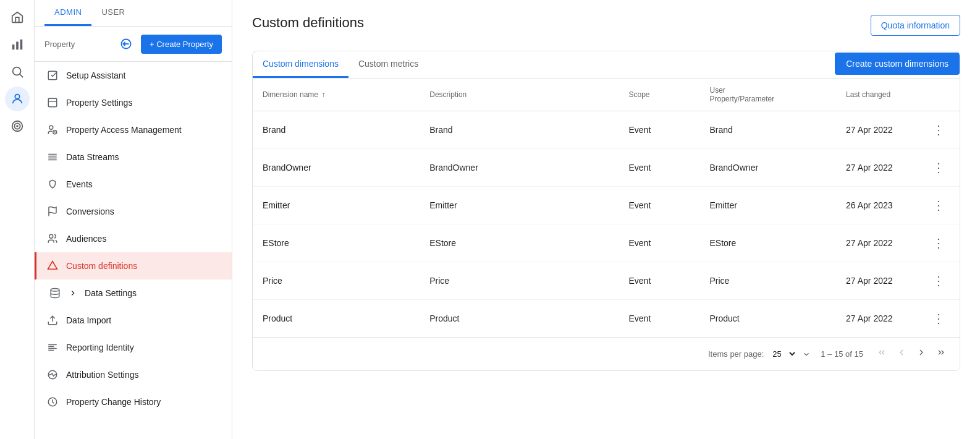 The width and height of the screenshot is (980, 439). What do you see at coordinates (133, 293) in the screenshot?
I see `sidebar-item-data-settings: Data Settings` at bounding box center [133, 293].